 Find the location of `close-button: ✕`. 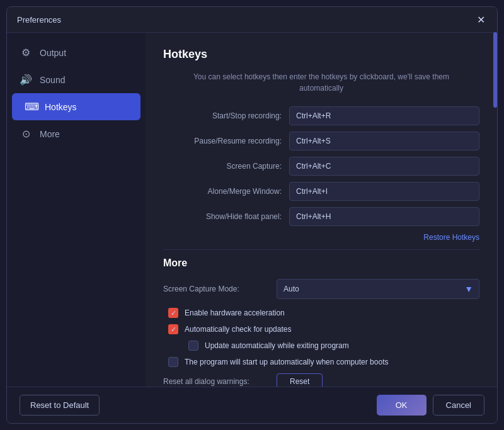

close-button: ✕ is located at coordinates (481, 20).